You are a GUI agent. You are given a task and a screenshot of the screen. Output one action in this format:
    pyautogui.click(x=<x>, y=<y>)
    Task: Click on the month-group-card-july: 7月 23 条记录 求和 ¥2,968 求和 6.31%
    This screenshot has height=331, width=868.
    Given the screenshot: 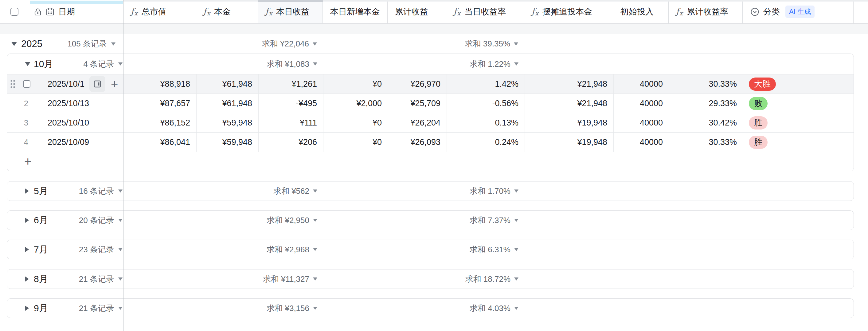 What is the action you would take?
    pyautogui.click(x=430, y=250)
    